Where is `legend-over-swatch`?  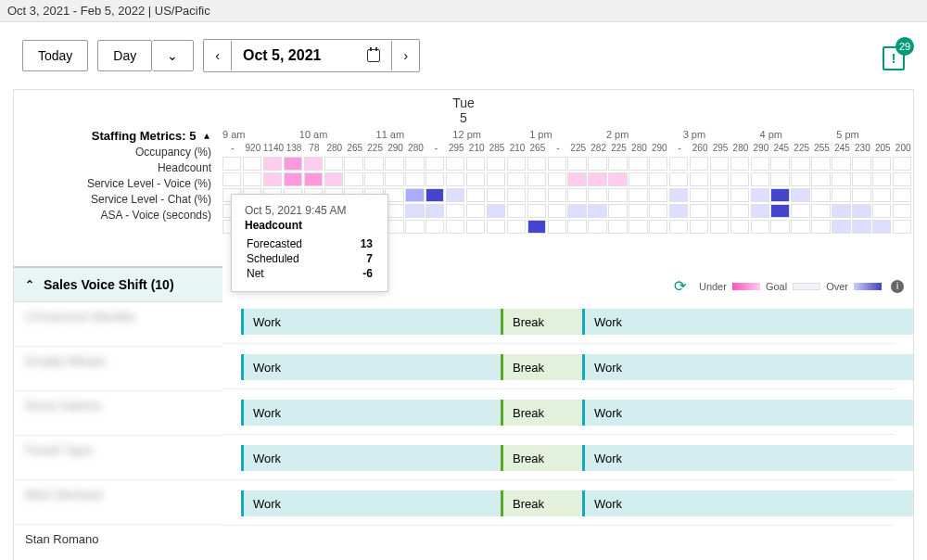 legend-over-swatch is located at coordinates (868, 286).